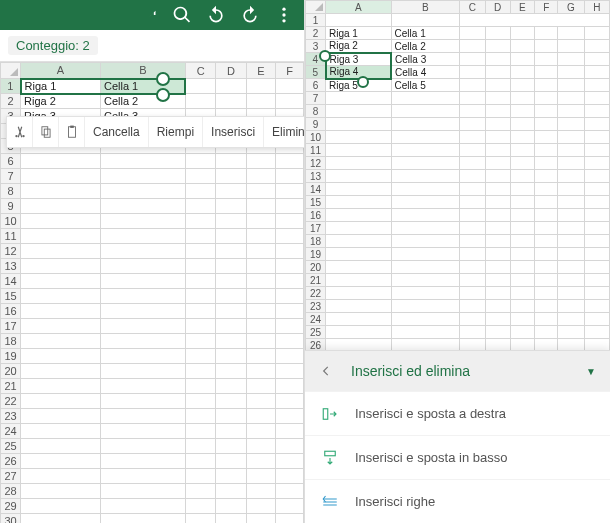  Describe the element at coordinates (231, 71) in the screenshot. I see `col-header-d: D` at that location.